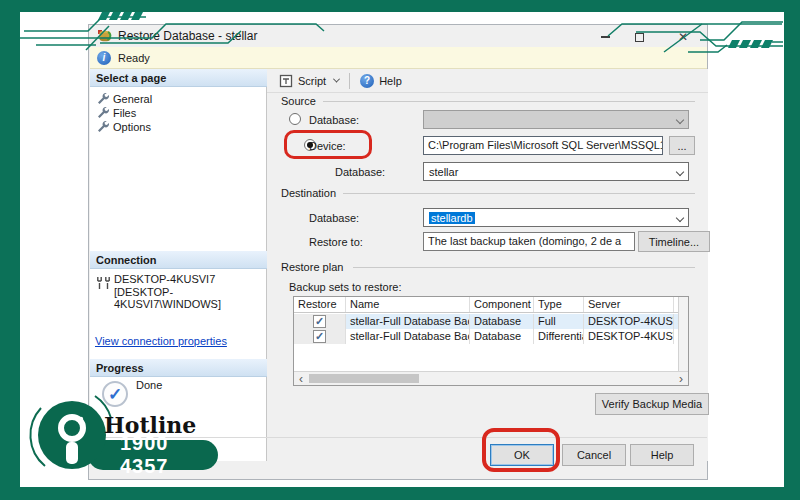  I want to click on close-icon: ✕, so click(683, 37).